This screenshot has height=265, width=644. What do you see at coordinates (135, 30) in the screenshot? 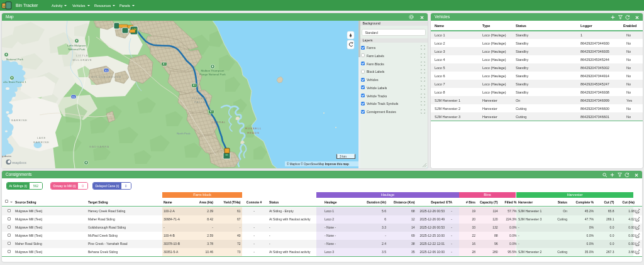
I see `svg-text: SJM` at bounding box center [135, 30].